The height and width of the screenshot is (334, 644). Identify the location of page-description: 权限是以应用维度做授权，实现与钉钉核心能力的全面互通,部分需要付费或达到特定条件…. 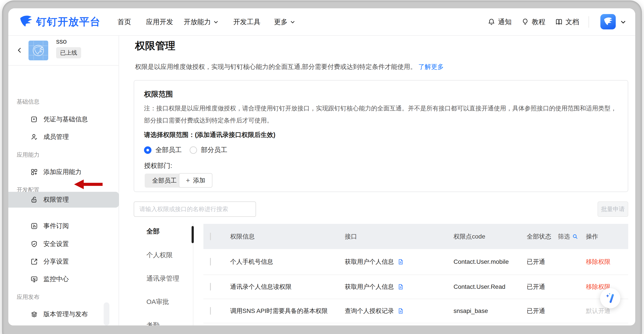
(290, 67).